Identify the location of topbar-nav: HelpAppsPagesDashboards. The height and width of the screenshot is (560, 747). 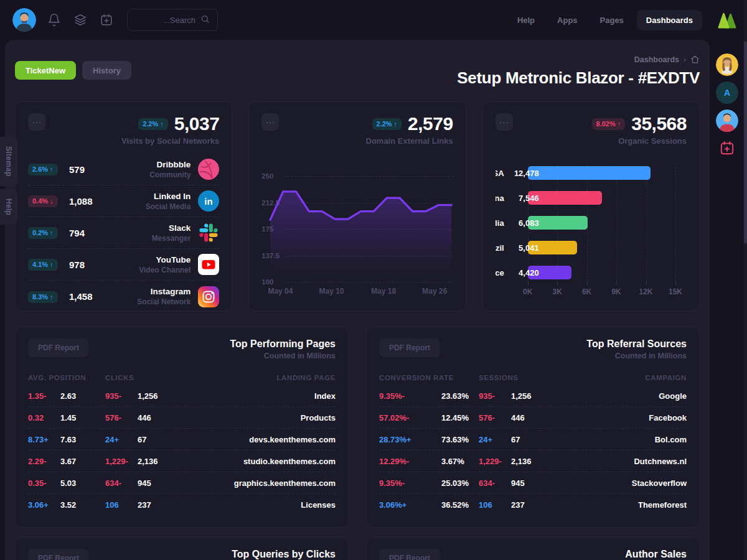
(605, 20).